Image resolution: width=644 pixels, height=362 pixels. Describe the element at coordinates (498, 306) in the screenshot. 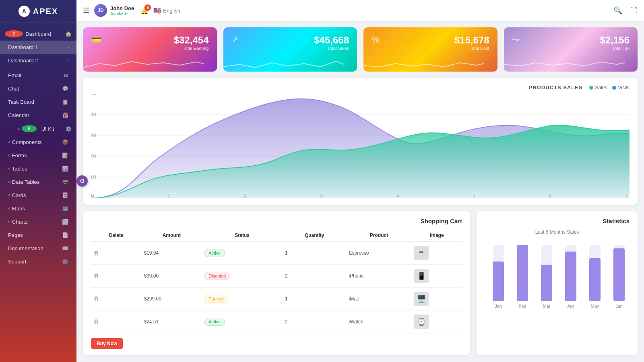

I see `svg-text: Jan` at that location.